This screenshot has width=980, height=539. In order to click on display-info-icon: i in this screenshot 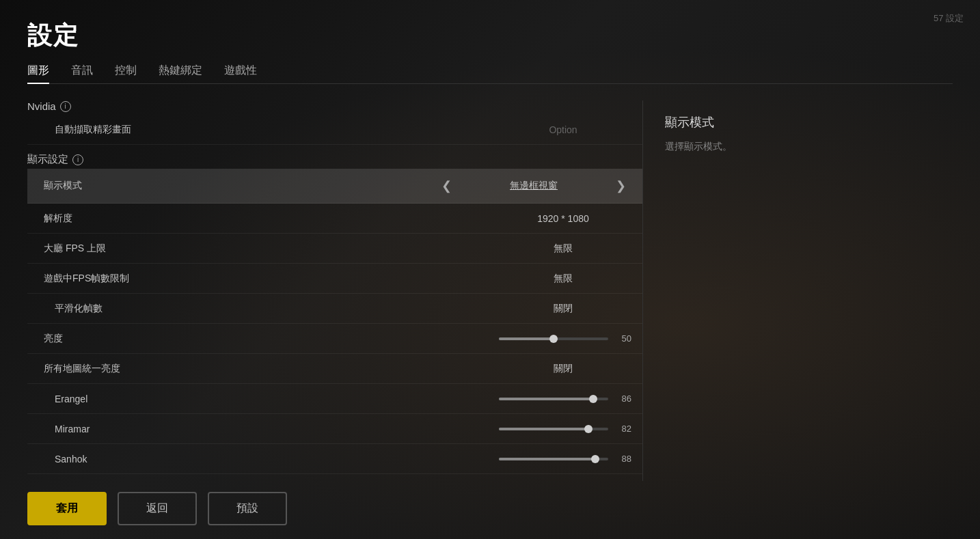, I will do `click(78, 160)`.